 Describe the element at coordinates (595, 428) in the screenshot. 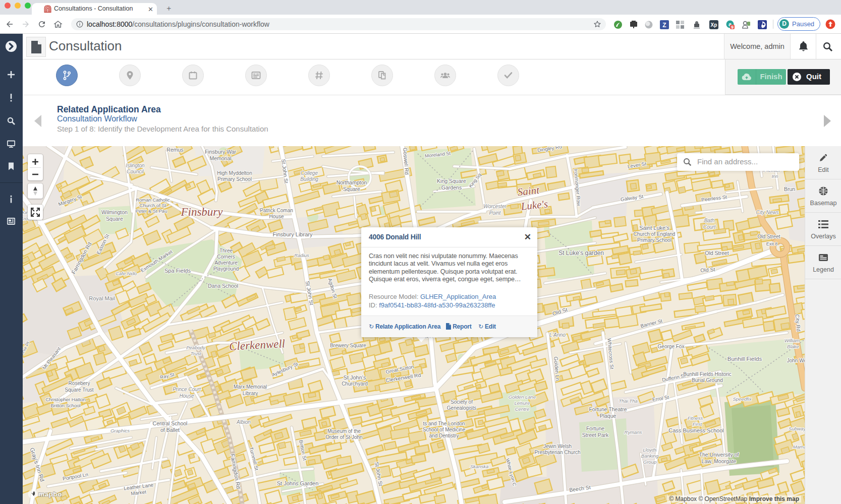

I see `svg-text: Fortune` at that location.